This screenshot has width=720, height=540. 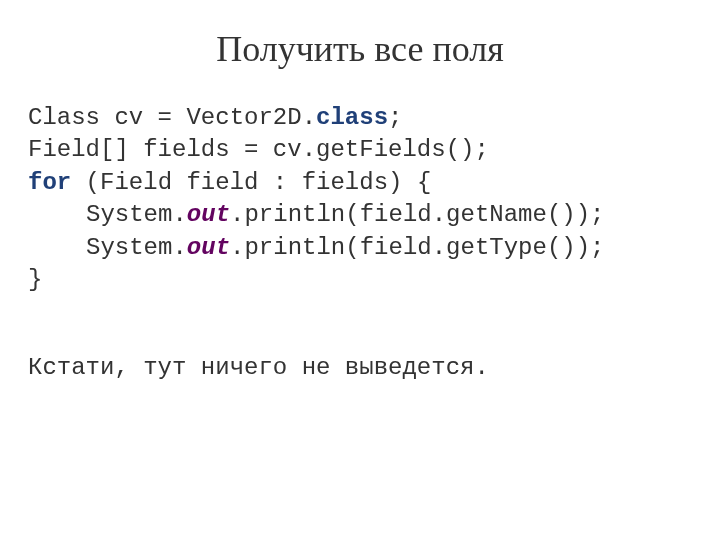 I want to click on code-text: .println(field.getName());, so click(x=417, y=214).